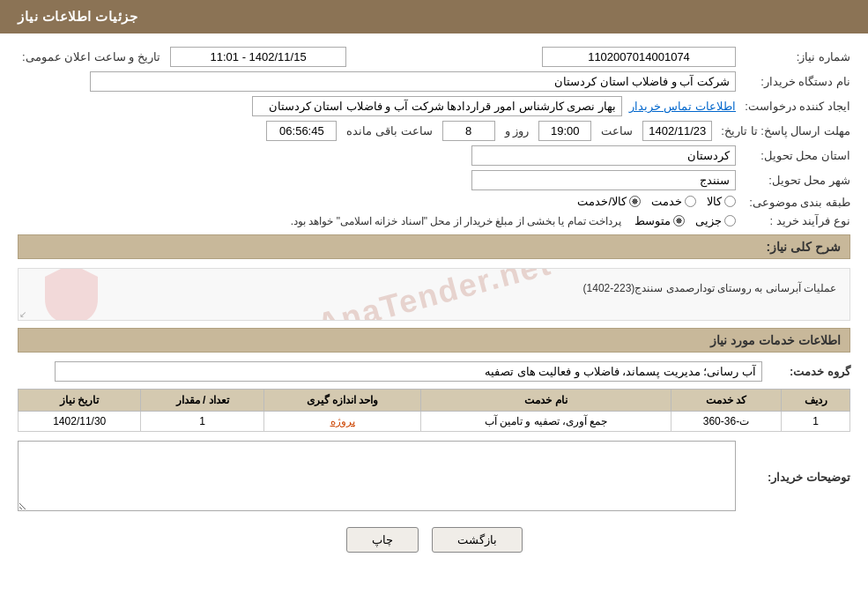 Image resolution: width=868 pixels, height=609 pixels. What do you see at coordinates (301, 130) in the screenshot?
I see `remain-time-box: 06:56:45` at bounding box center [301, 130].